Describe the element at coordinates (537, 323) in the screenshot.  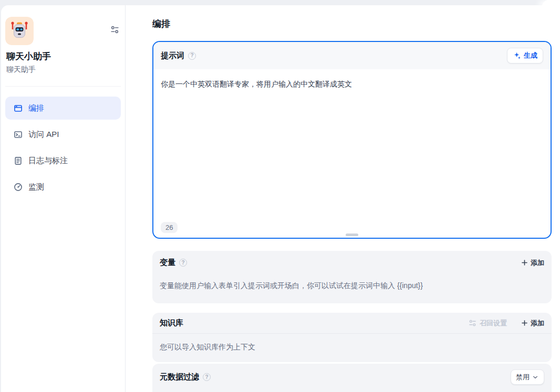
I see `add-knowledge-label: 添加` at that location.